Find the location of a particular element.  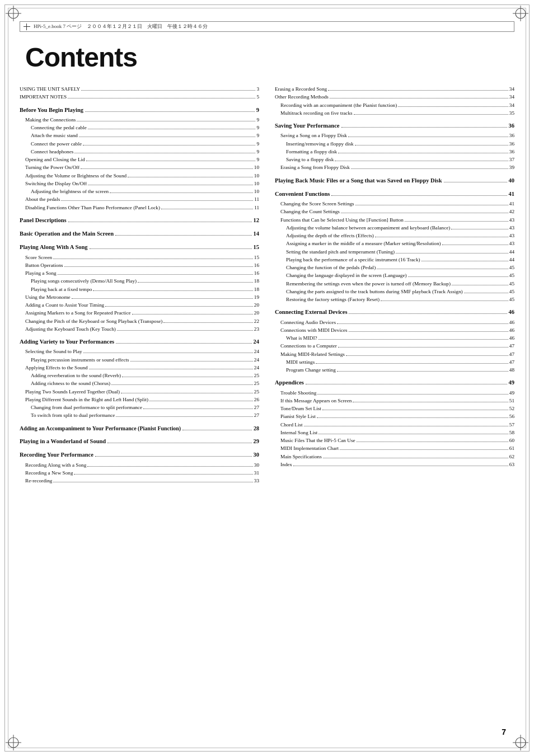

toc-section-text: Panel Descriptions is located at coordinates (43, 220).